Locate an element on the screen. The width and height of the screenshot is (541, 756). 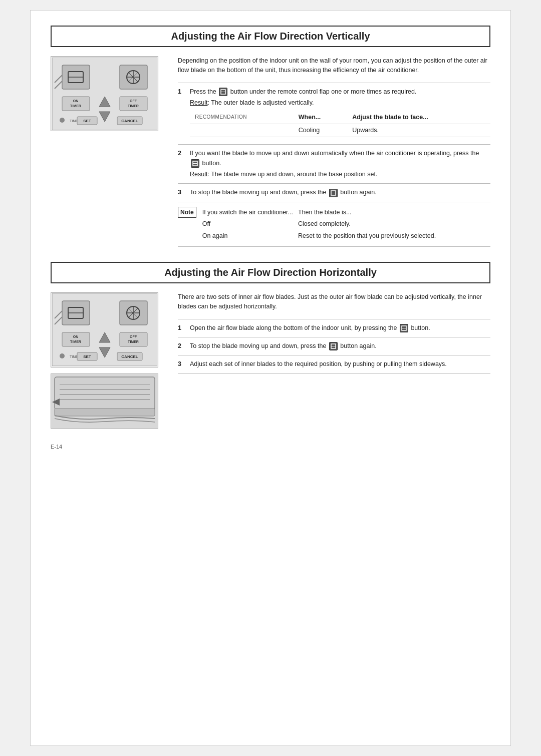
step2: 2 If you want the blade to move up and d… is located at coordinates (334, 164).